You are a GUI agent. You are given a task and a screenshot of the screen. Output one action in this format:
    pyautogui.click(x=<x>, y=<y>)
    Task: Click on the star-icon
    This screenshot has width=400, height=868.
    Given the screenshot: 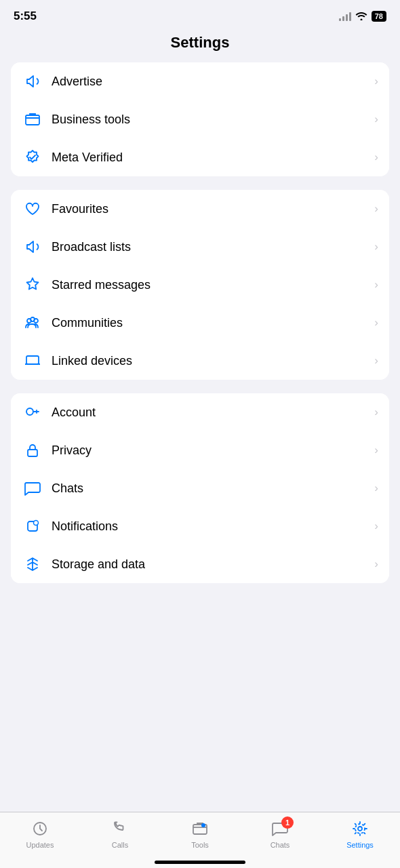 What is the action you would take?
    pyautogui.click(x=33, y=285)
    